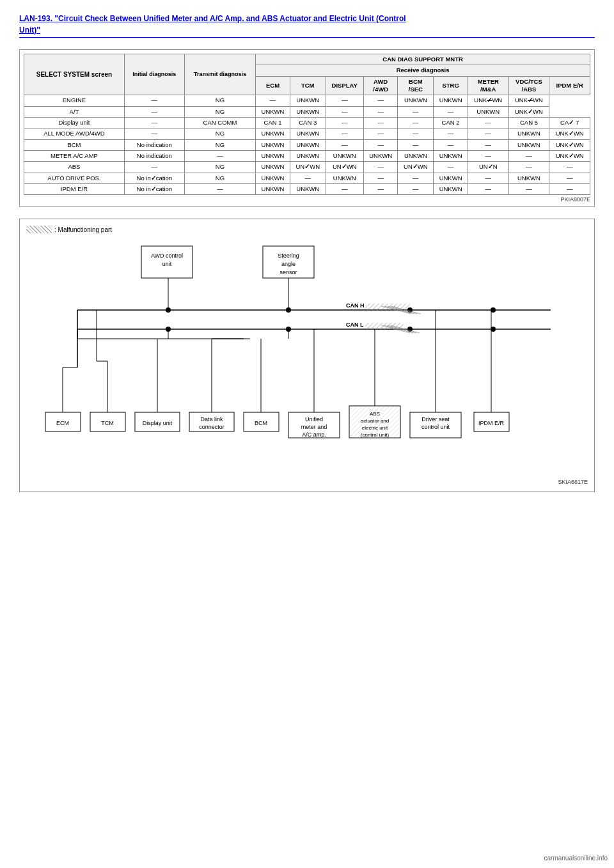 The image size is (614, 868). I want to click on svg-text: angle, so click(288, 264).